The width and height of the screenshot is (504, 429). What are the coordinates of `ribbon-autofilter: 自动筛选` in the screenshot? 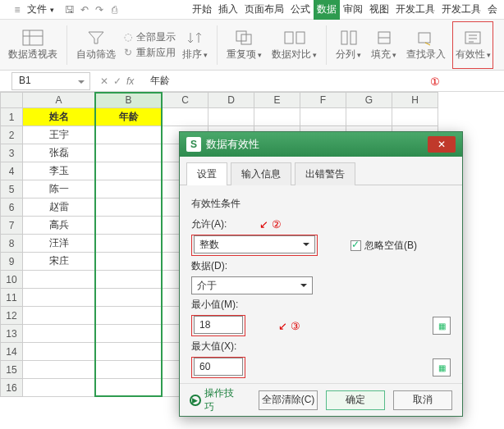 It's located at (96, 44).